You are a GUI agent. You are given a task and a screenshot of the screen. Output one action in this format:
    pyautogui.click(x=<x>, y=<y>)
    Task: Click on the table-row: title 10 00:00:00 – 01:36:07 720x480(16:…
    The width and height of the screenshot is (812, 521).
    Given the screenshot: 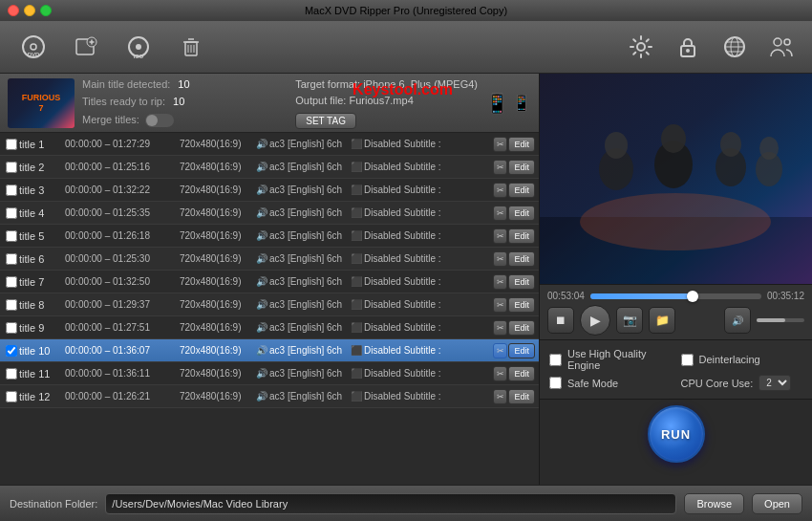 What is the action you would take?
    pyautogui.click(x=269, y=351)
    